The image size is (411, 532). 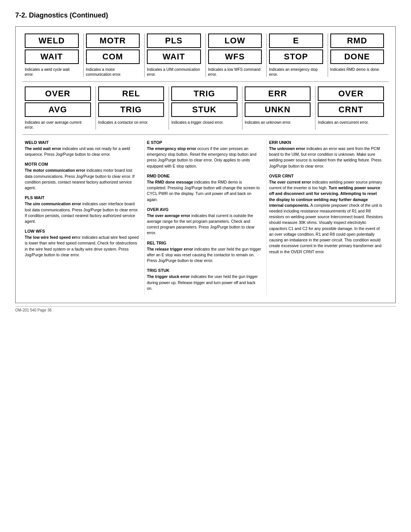 I want to click on desc-text-over-crnt: The over current error indicates welding…, so click(x=326, y=217).